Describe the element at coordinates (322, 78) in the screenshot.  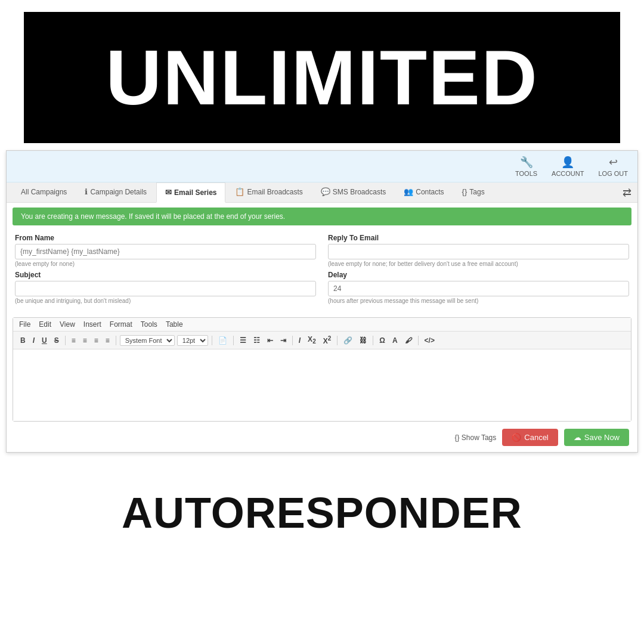
I see `top-banner-text: UNLIMITED` at that location.